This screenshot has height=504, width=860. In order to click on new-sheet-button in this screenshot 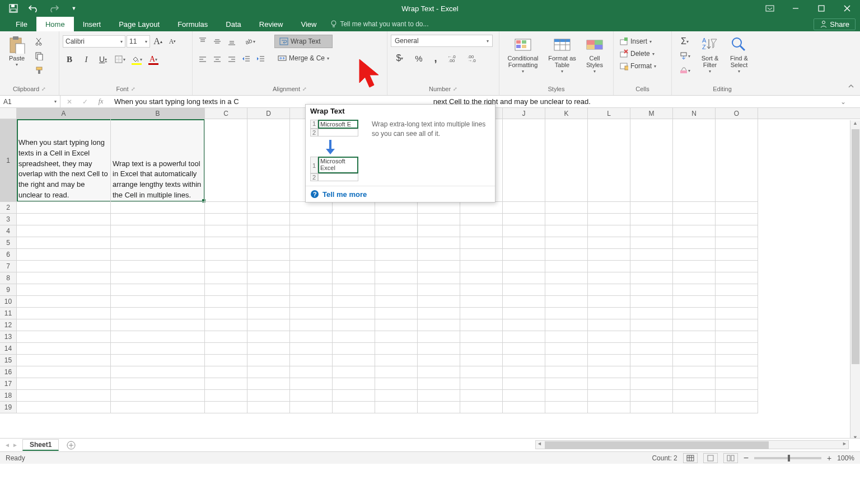, I will do `click(71, 445)`.